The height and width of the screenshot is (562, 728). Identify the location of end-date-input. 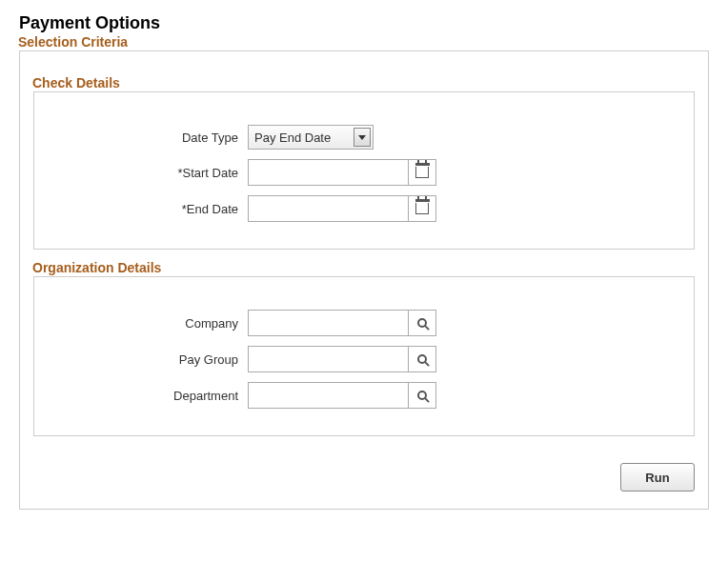
(328, 209).